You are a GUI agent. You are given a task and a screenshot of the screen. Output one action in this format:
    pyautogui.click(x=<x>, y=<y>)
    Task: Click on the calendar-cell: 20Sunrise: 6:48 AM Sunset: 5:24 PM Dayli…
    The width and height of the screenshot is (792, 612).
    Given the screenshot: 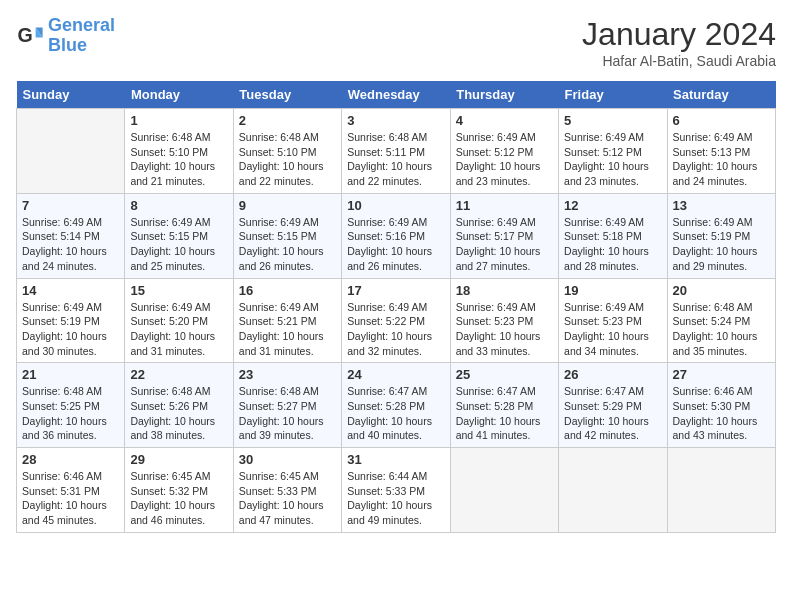 What is the action you would take?
    pyautogui.click(x=721, y=320)
    